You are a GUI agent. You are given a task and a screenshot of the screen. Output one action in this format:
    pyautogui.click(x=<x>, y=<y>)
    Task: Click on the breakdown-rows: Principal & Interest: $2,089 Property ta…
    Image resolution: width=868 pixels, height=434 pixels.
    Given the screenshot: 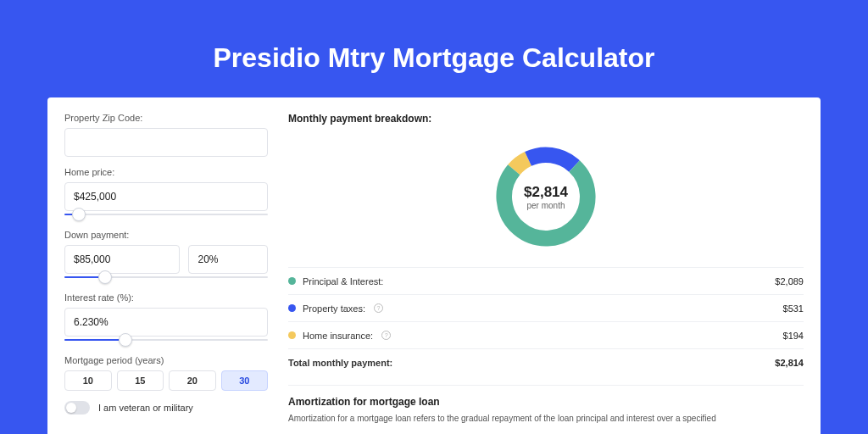 What is the action you would take?
    pyautogui.click(x=546, y=322)
    